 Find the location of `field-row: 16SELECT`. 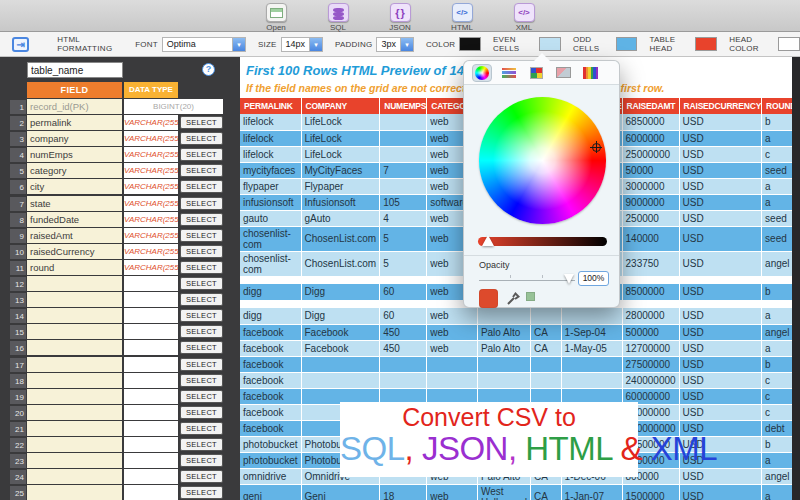

field-row: 16SELECT is located at coordinates (120, 348).